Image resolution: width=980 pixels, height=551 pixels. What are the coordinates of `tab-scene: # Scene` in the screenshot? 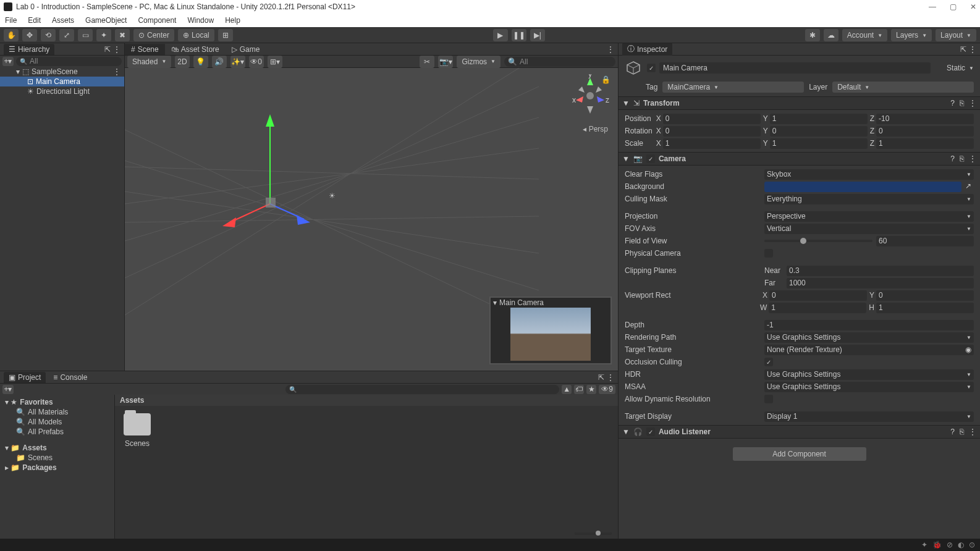 It's located at (145, 49).